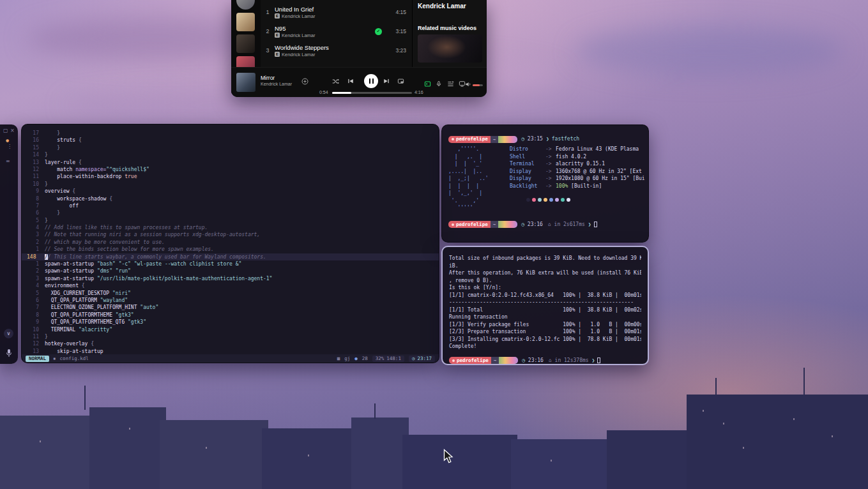 The image size is (868, 489). Describe the element at coordinates (230, 315) in the screenshot. I see `code-line: 8 QT_QPA_PLATFORMTHEME "gtk3"` at that location.